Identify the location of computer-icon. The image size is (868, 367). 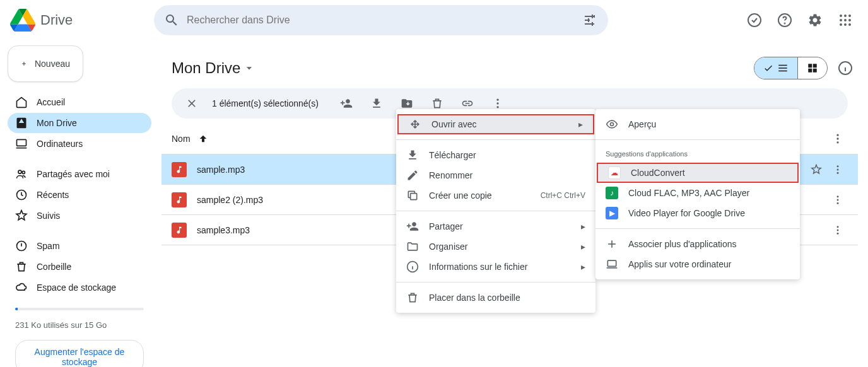
(21, 144).